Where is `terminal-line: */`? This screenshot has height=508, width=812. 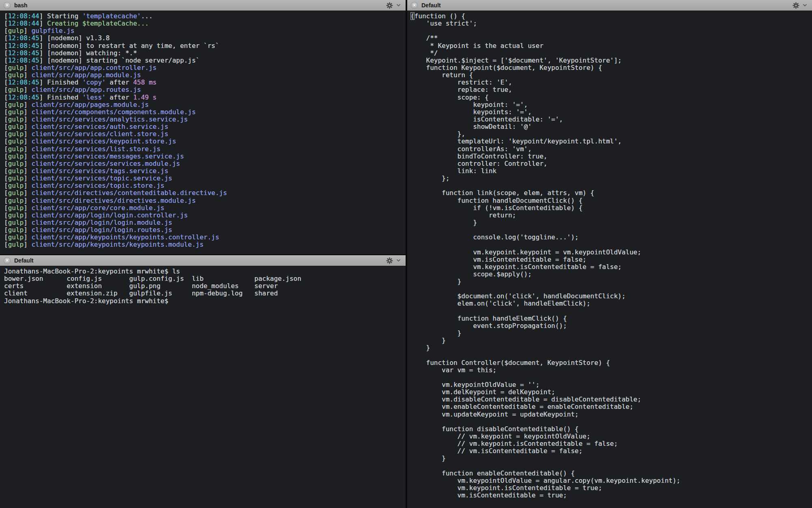
terminal-line: */ is located at coordinates (611, 53).